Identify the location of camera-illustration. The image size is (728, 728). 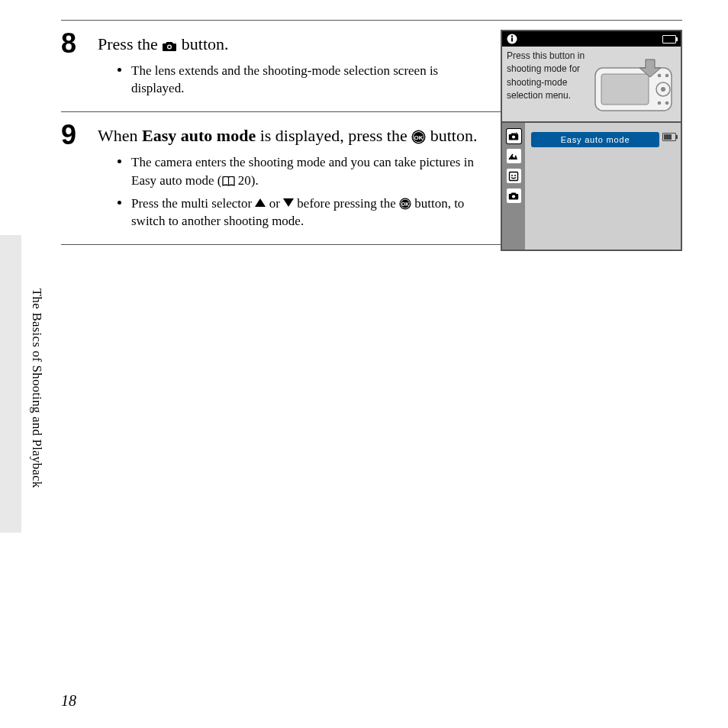
(634, 85).